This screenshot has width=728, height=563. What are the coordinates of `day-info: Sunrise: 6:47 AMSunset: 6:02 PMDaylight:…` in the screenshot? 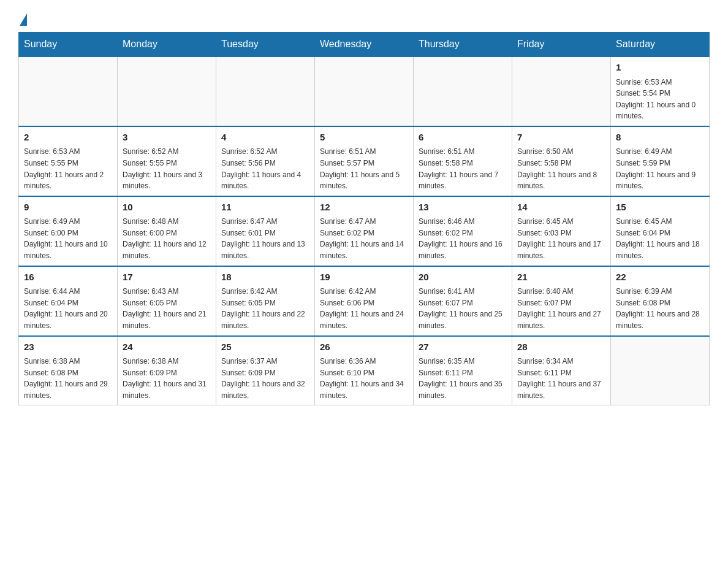 It's located at (364, 239).